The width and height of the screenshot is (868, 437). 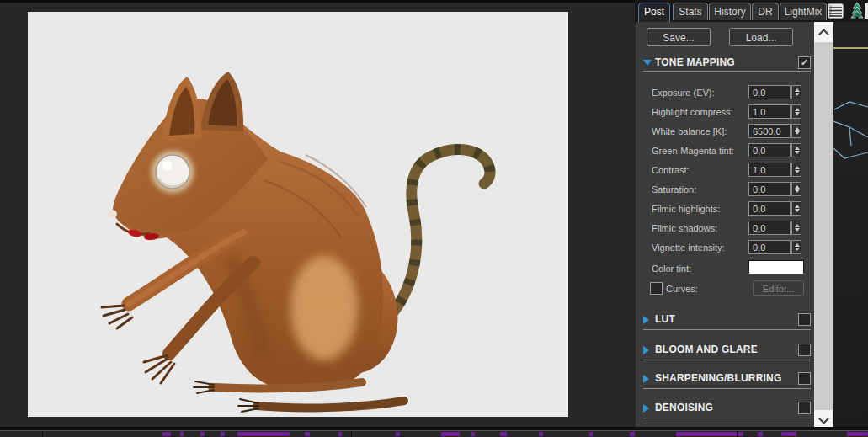 I want to click on field-label: Saturation:, so click(x=674, y=189).